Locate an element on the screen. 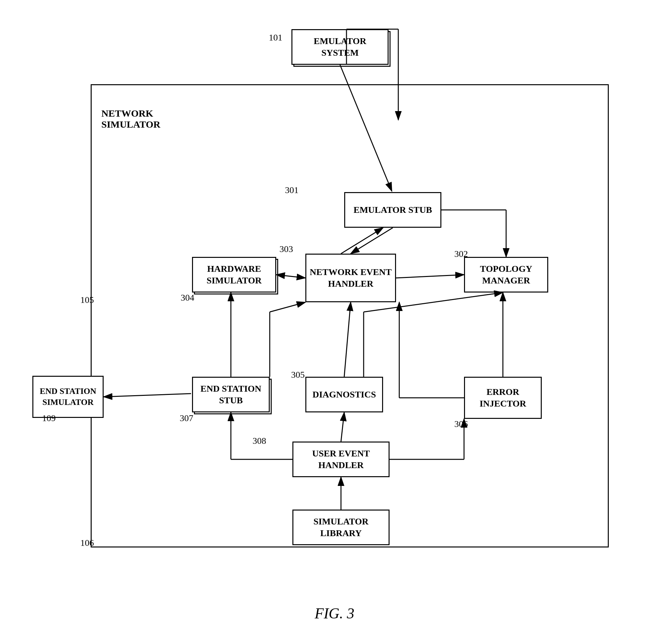  end-station-simulator-box: END STATIONSIMULATOR is located at coordinates (68, 397).